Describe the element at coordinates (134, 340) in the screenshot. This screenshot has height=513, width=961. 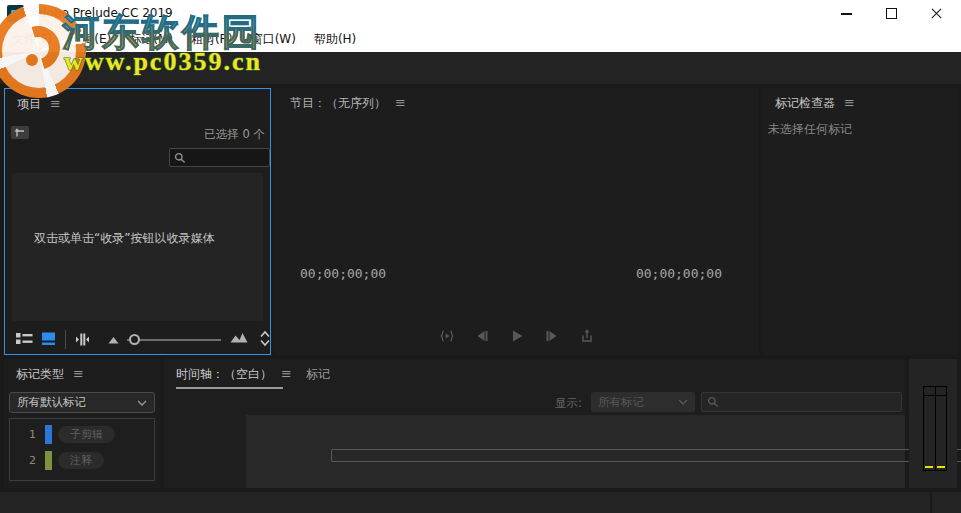
I see `slider-knob` at that location.